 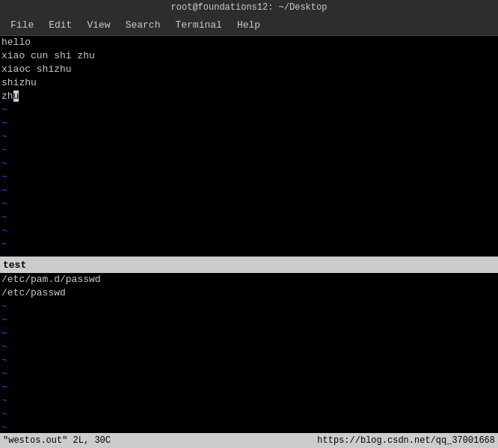 What do you see at coordinates (249, 123) in the screenshot?
I see `tilde-2: ~` at bounding box center [249, 123].